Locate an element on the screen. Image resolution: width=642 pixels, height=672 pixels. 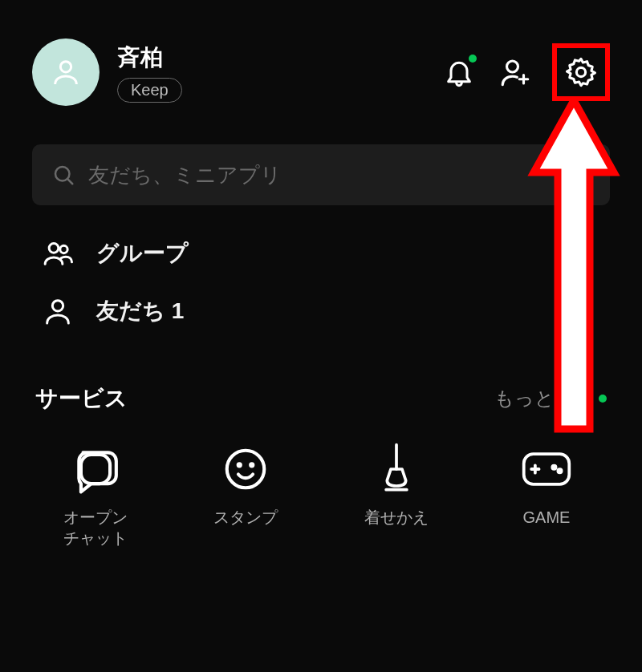
settings-button is located at coordinates (581, 72).